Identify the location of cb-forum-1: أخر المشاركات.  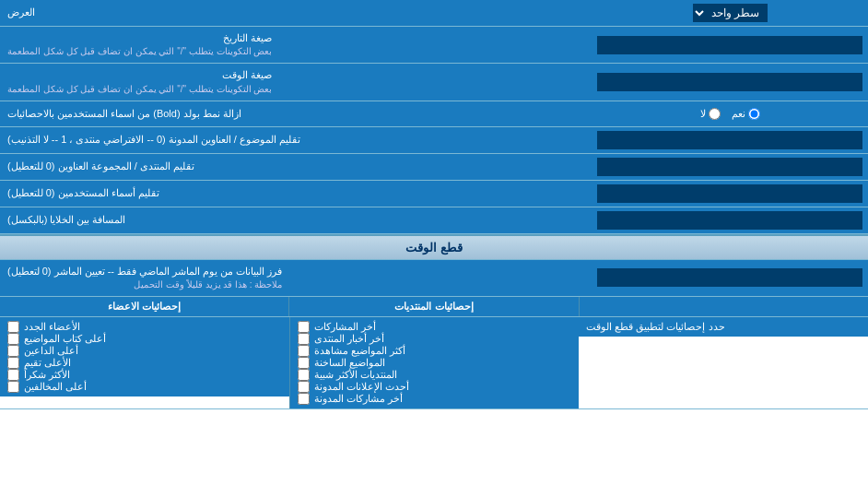
(435, 326).